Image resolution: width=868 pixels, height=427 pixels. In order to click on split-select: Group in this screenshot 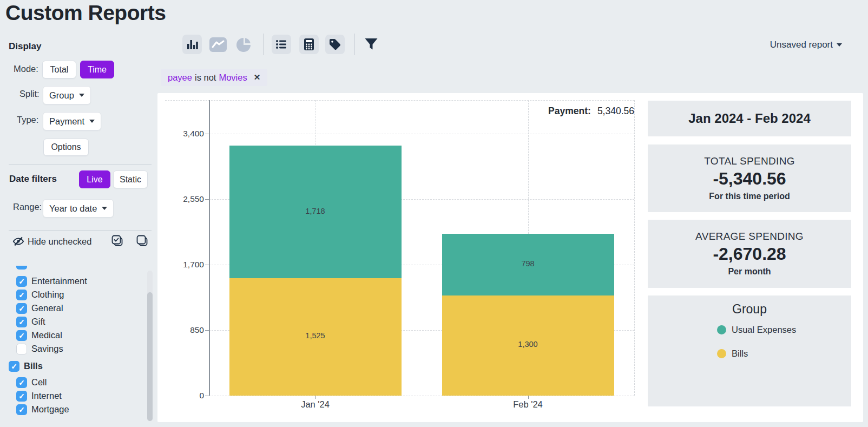, I will do `click(67, 95)`.